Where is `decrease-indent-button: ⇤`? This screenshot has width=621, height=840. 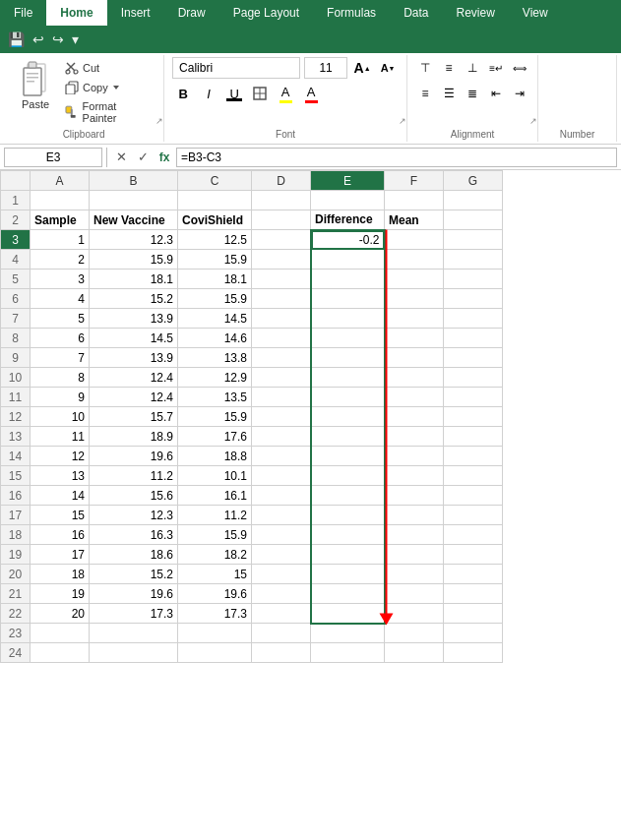
decrease-indent-button: ⇤ is located at coordinates (496, 93).